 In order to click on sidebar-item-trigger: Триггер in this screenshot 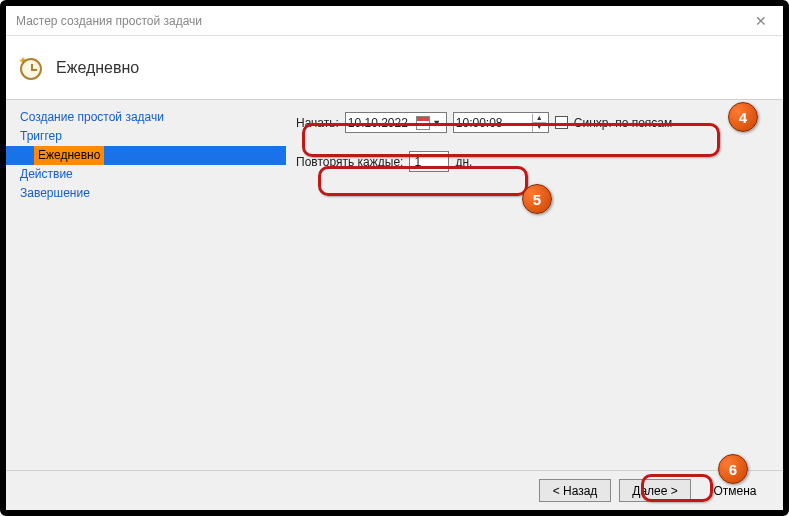, I will do `click(146, 136)`.